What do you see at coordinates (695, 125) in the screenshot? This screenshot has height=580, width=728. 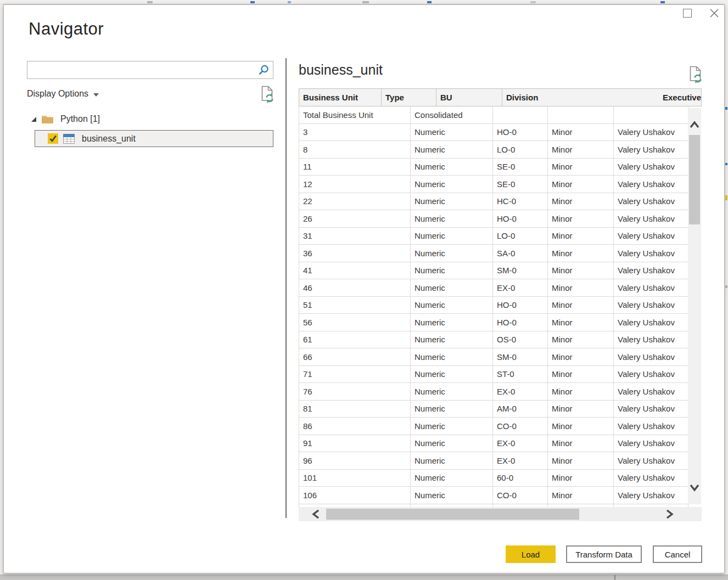 I see `scroll-up-icon` at bounding box center [695, 125].